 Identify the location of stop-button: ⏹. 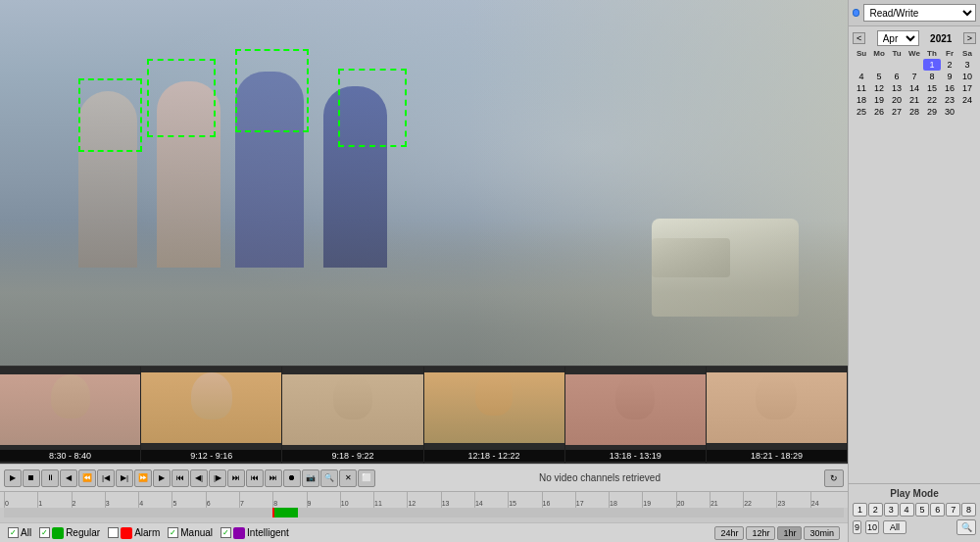
(31, 478).